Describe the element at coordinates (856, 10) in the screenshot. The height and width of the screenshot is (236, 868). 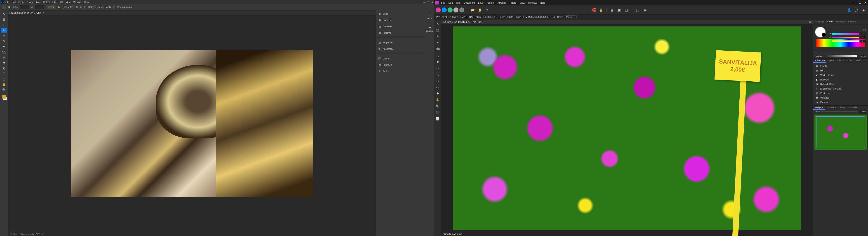
I see `account-icon: ◯` at that location.